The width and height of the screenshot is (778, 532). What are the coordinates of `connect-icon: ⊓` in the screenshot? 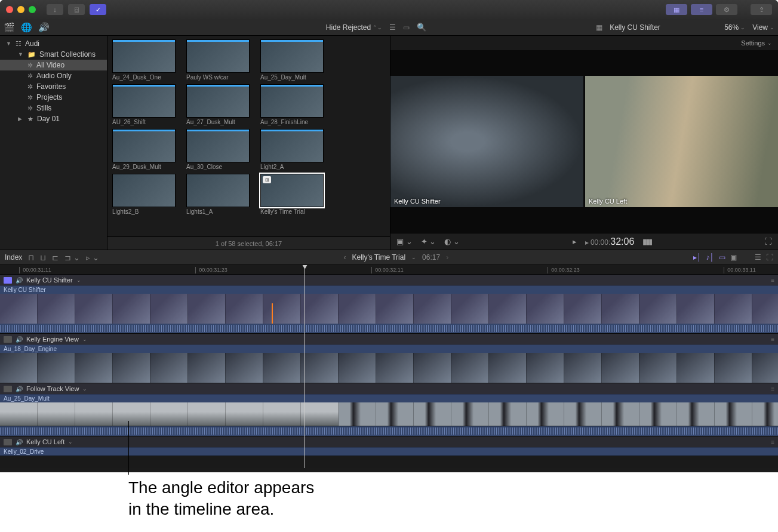 It's located at (31, 258).